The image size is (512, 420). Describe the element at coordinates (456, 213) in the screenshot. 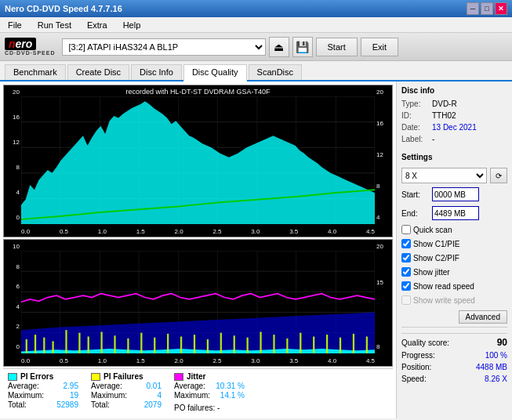

I see `end-mb-input` at that location.